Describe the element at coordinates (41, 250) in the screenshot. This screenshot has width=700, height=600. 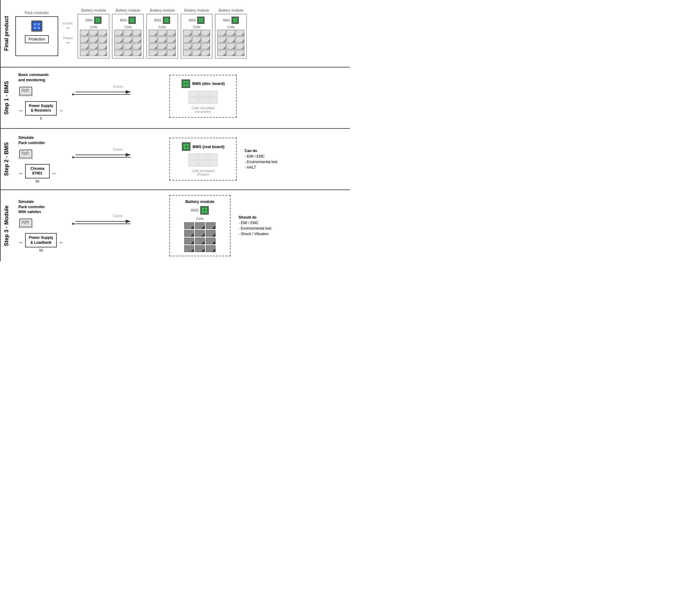
I see `step3-cost: $$` at that location.